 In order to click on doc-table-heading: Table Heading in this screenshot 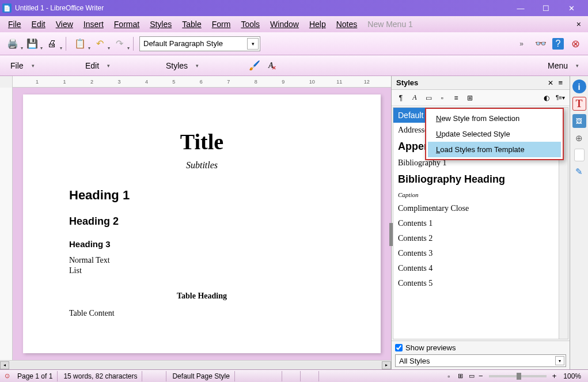, I will do `click(202, 296)`.